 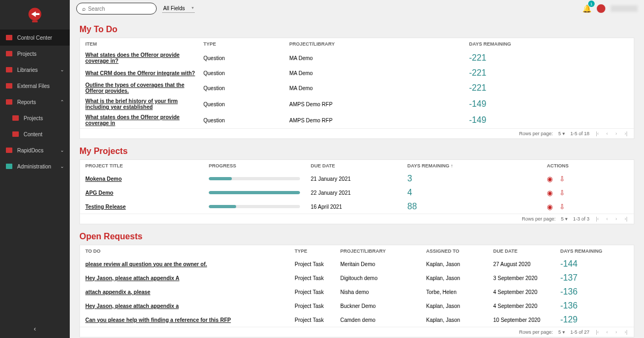 I want to click on request-link: please review all question you are the o…, so click(x=146, y=264).